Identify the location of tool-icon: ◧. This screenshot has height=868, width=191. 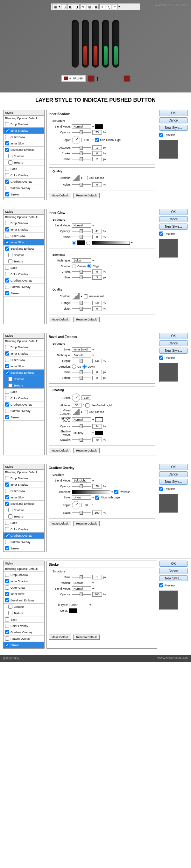
(71, 7).